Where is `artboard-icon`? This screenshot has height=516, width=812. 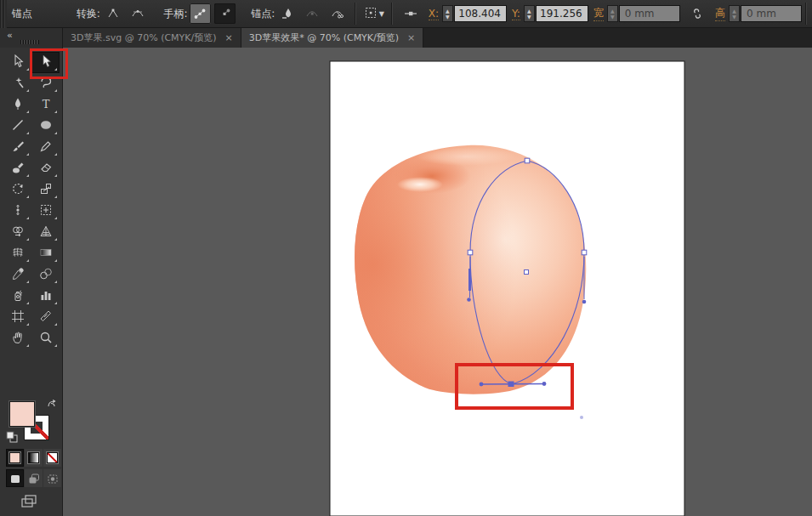 artboard-icon is located at coordinates (18, 318).